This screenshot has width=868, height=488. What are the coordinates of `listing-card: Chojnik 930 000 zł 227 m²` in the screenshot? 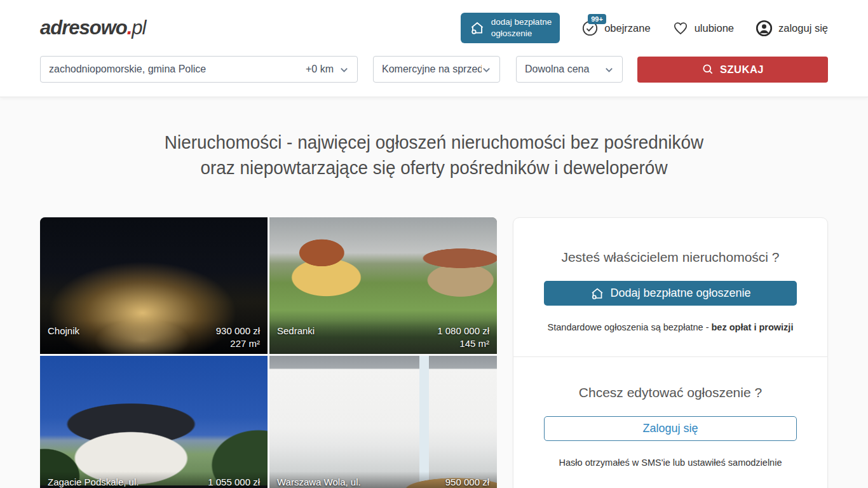 It's located at (154, 286).